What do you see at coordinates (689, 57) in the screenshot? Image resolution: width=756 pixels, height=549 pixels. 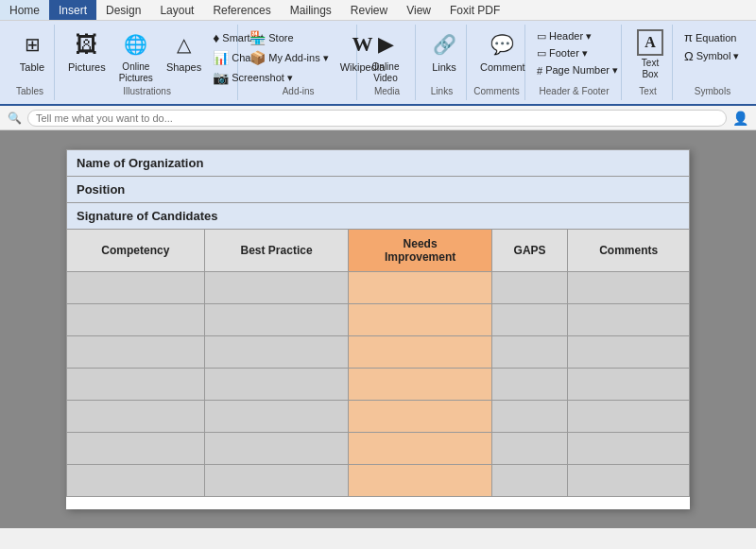 I see `symbol-icon: Ω` at bounding box center [689, 57].